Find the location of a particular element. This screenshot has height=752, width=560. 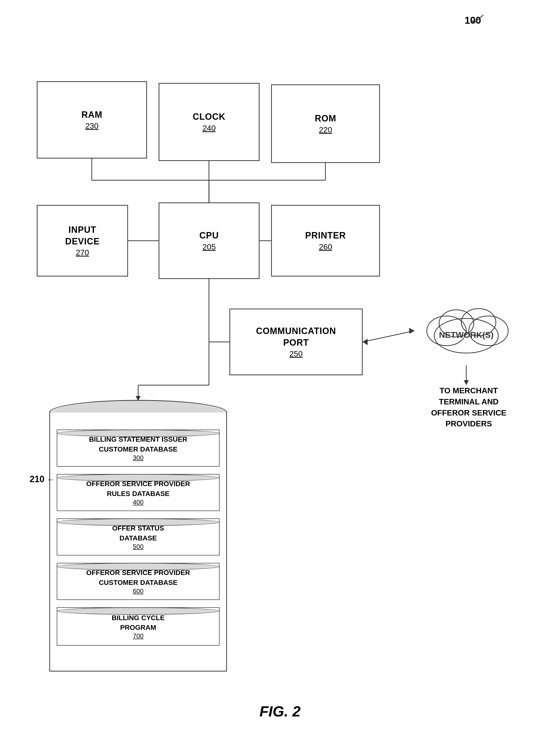

ram-ref: 230 is located at coordinates (92, 126).